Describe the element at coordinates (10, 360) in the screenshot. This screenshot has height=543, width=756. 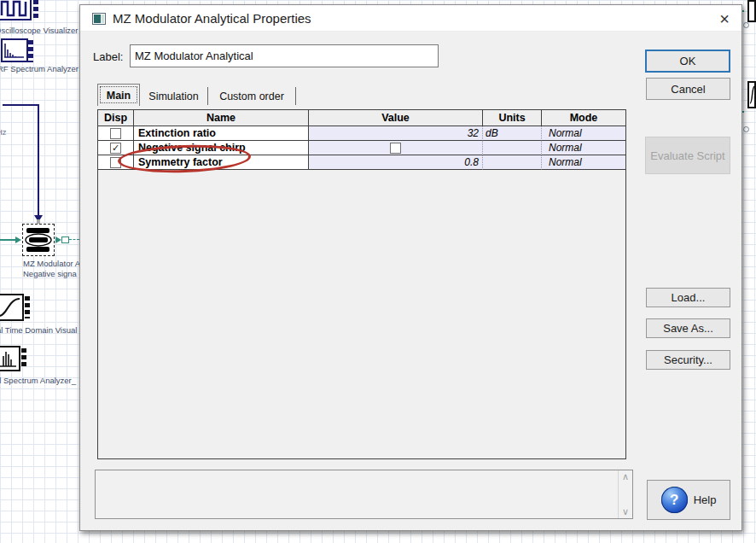
I see `optical-spectrum-analyzer-component` at that location.